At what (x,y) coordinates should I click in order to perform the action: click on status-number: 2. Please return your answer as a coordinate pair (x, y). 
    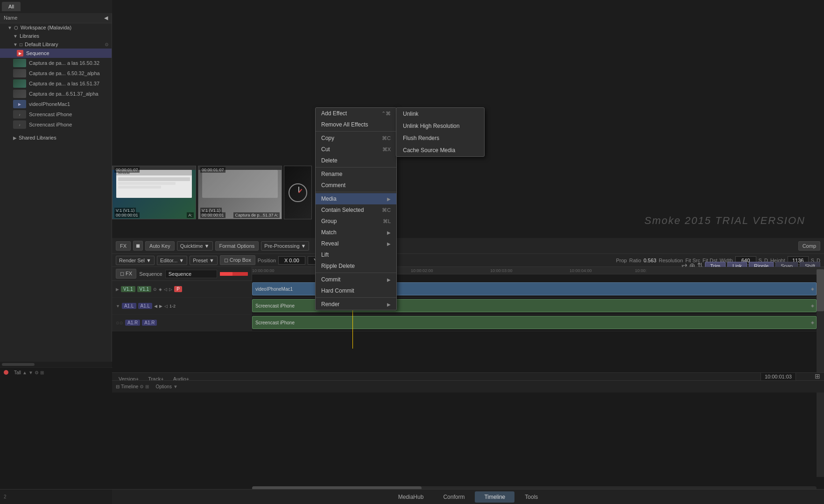
    Looking at the image, I should click on (5, 497).